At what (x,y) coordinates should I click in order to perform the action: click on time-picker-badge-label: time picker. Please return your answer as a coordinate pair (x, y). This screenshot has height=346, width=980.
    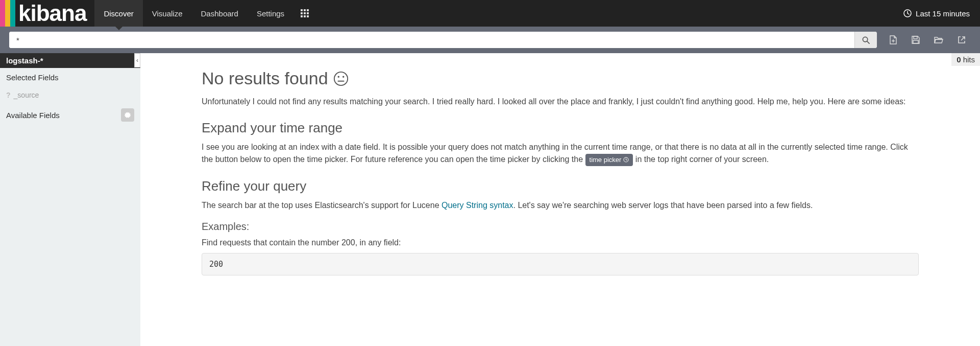
    Looking at the image, I should click on (605, 160).